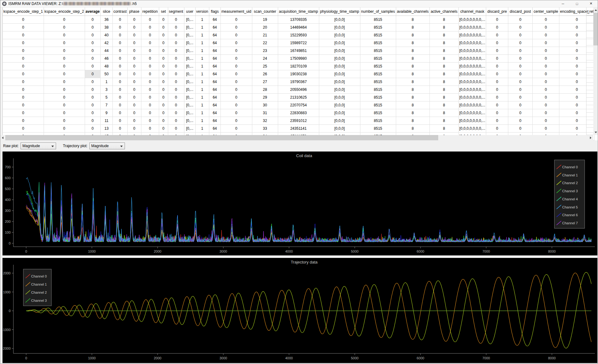 This screenshot has height=364, width=598. Describe the element at coordinates (299, 121) in the screenshot. I see `table-row: 0001100000[0,...16403223591012[0,0,0]851…` at that location.